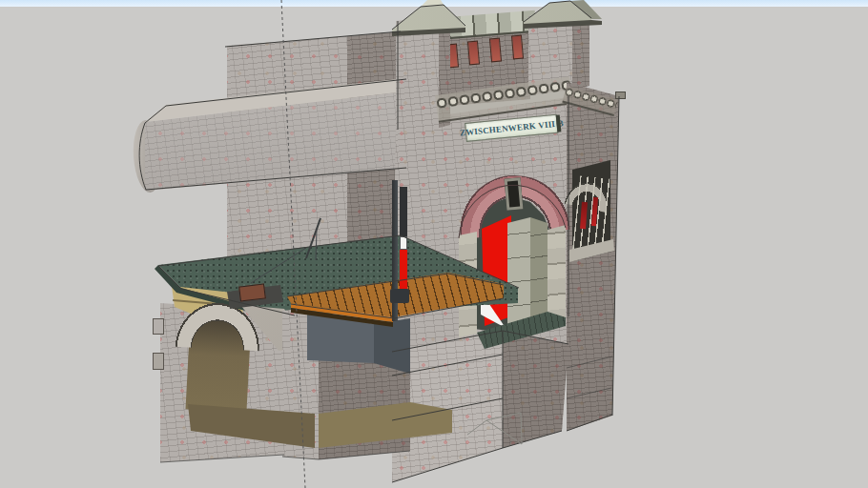  I want to click on surveyor-rod-upper, so click(403, 212).